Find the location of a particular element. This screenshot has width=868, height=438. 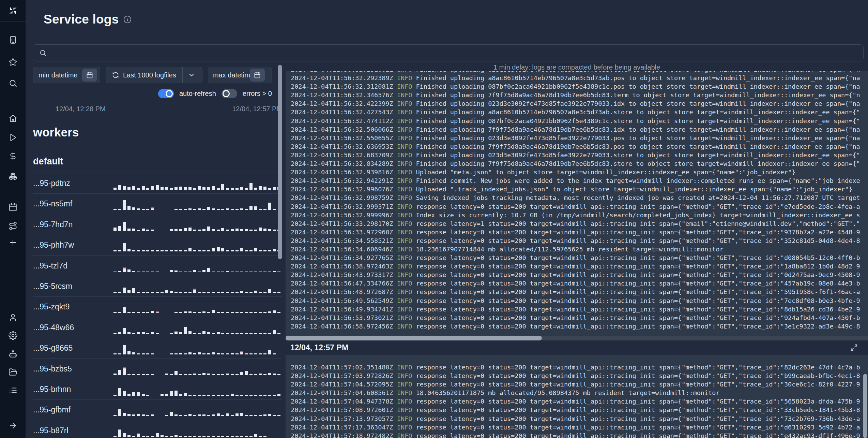

sidebar-item-calendar is located at coordinates (13, 207).